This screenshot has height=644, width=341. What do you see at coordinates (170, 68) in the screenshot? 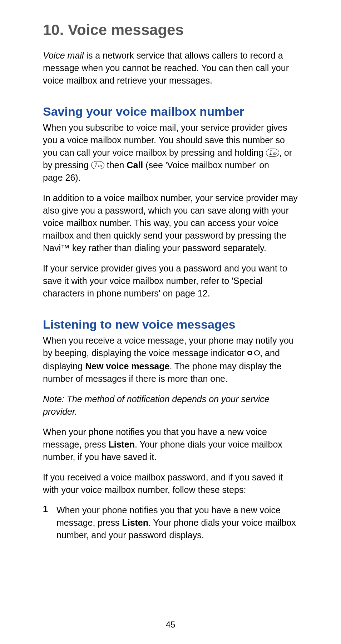
I see `intro-paragraph: Voice mail is a network service that all…` at bounding box center [170, 68].